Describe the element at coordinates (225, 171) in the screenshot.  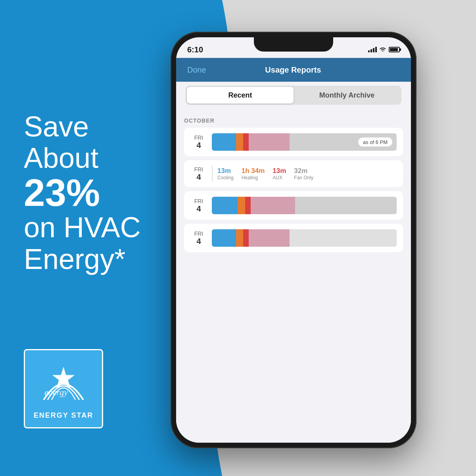
I see `stat-cooling-value: 13m` at that location.